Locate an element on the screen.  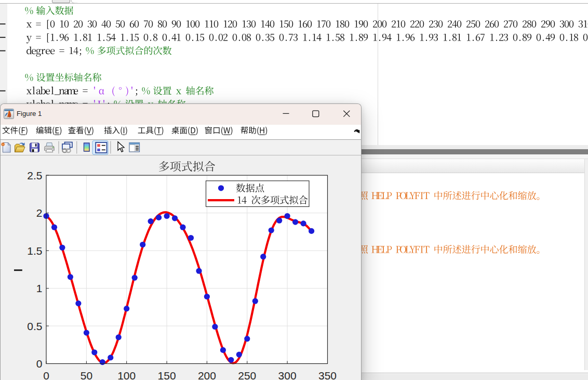
svg-text: 2 is located at coordinates (39, 213).